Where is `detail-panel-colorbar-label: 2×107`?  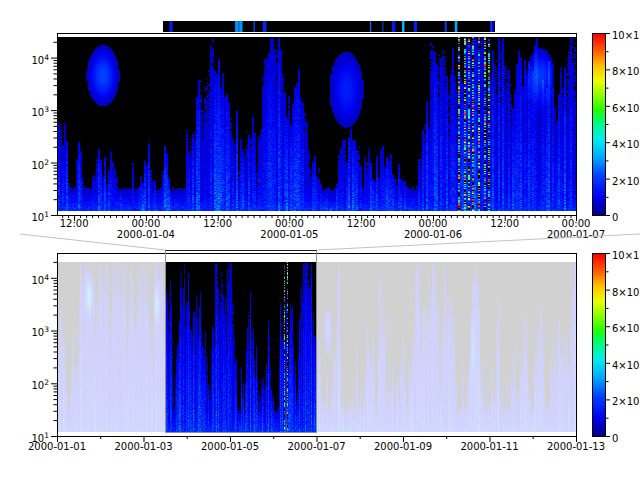
detail-panel-colorbar-label: 2×107 is located at coordinates (626, 180).